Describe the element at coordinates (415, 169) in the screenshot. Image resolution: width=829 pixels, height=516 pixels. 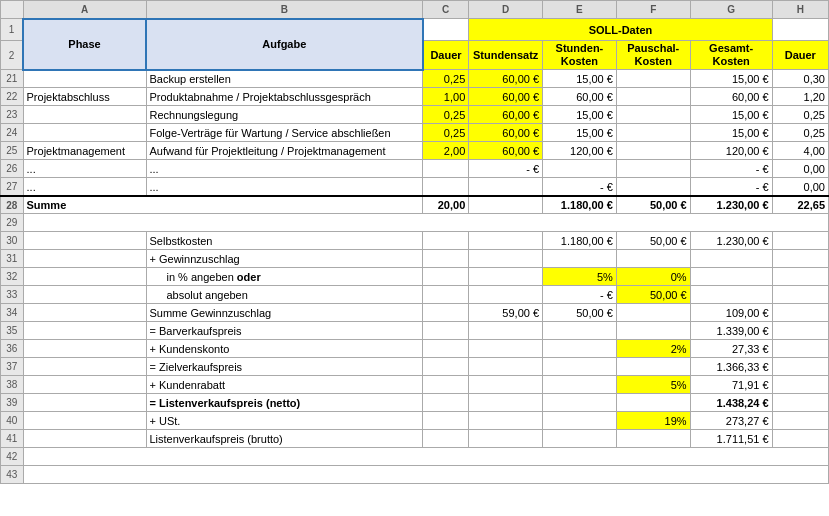
I see `table-row: 26 ... ... - € - € 0,00` at that location.